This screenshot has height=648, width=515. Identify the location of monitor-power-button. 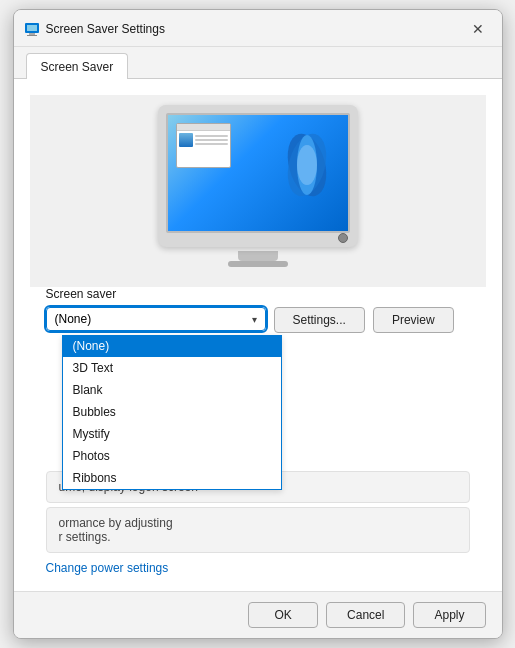
(343, 238).